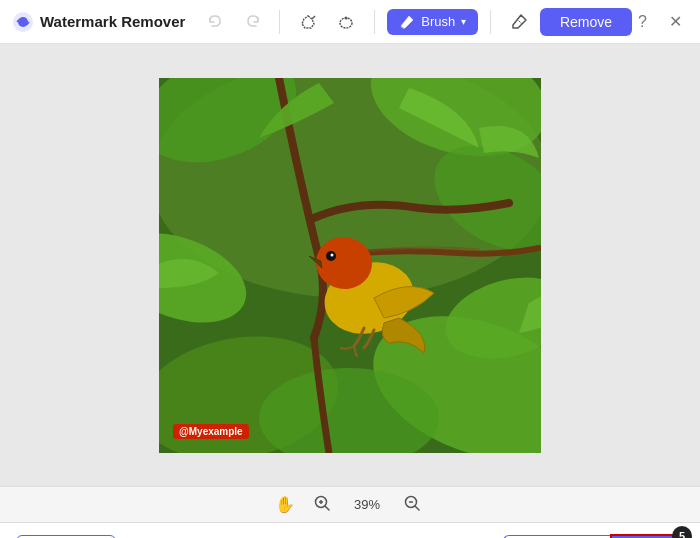 Image resolution: width=700 pixels, height=538 pixels. What do you see at coordinates (308, 22) in the screenshot?
I see `lasso-button` at bounding box center [308, 22].